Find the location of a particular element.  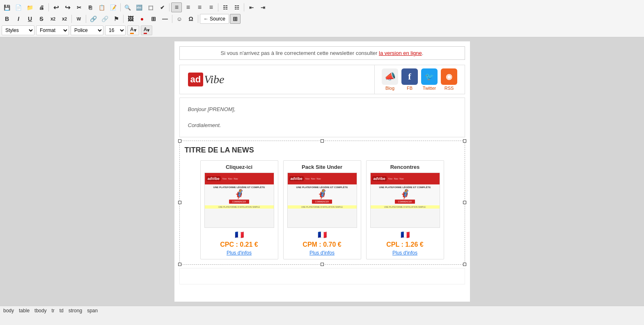

fb-label: FB is located at coordinates (410, 88).